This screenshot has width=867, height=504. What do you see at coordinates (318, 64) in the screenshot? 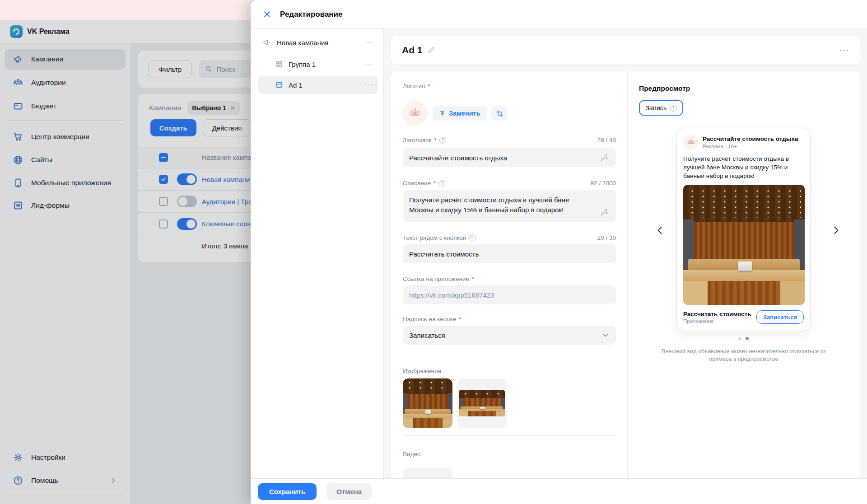
I see `tree-item-group: Группа 1 ···` at bounding box center [318, 64].